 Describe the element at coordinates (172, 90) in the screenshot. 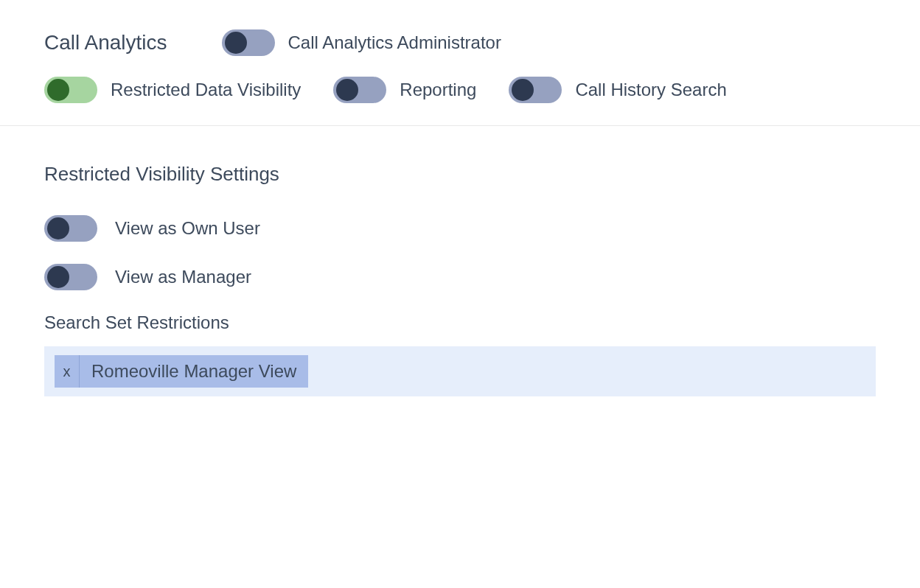

I see `toggle-group-restricted: Restricted Data Visibility` at that location.